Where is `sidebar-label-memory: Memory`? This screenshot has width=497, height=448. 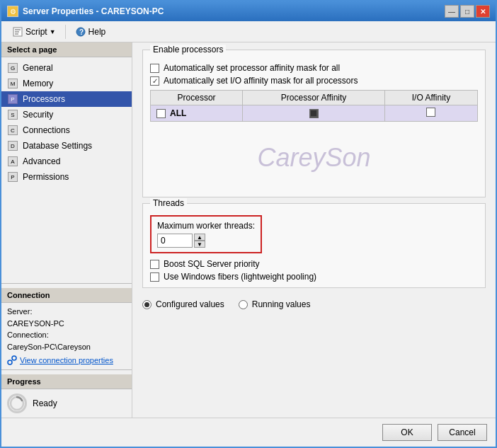
sidebar-label-memory: Memory is located at coordinates (38, 84).